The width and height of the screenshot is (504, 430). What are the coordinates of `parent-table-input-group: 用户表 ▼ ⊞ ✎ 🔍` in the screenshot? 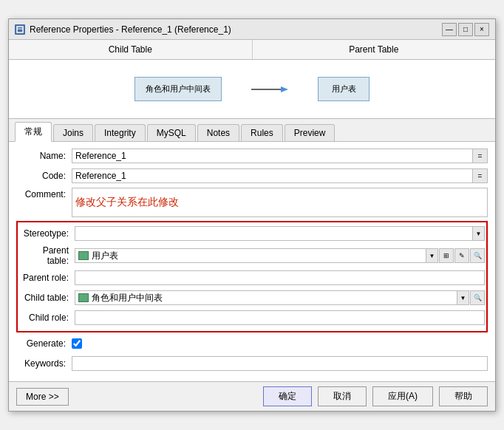 It's located at (279, 256).